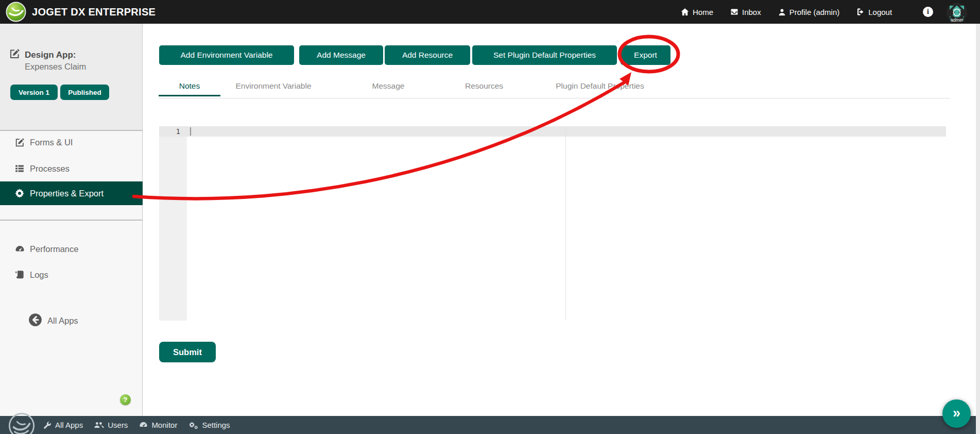 This screenshot has height=434, width=980. Describe the element at coordinates (209, 425) in the screenshot. I see `bottombar-settings: Settings` at that location.